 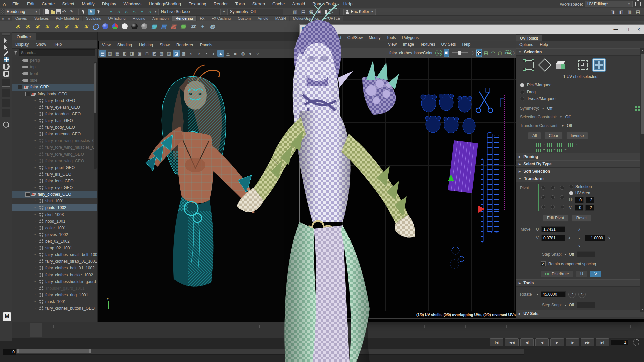 I want to click on toolkit-scrollbar: ▲▼, so click(x=642, y=180).